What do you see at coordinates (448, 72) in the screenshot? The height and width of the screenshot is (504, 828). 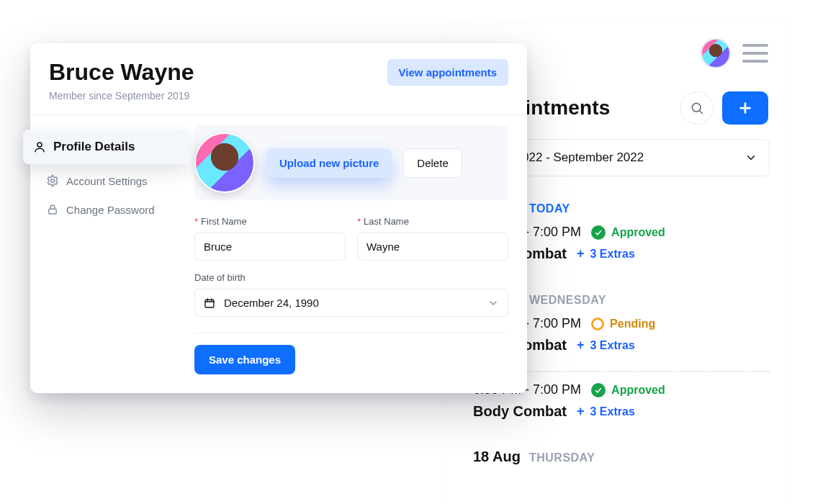 I see `view-appointments-button: View appointments` at bounding box center [448, 72].